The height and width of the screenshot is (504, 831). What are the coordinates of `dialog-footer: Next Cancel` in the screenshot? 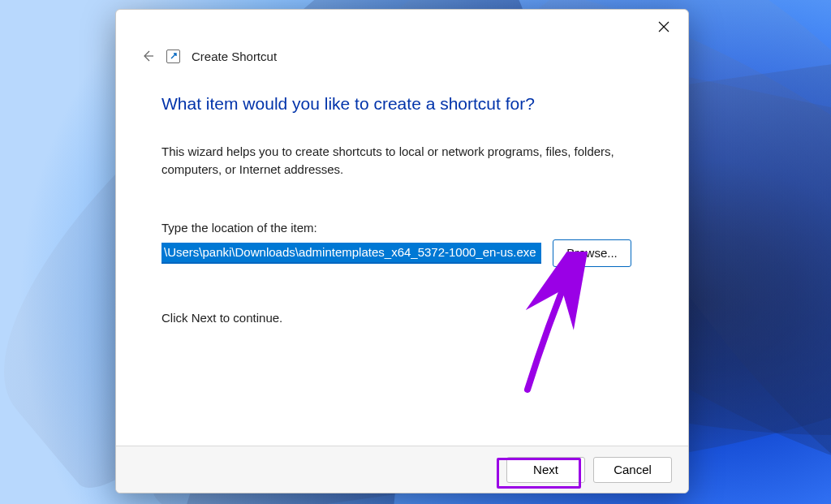 It's located at (403, 469).